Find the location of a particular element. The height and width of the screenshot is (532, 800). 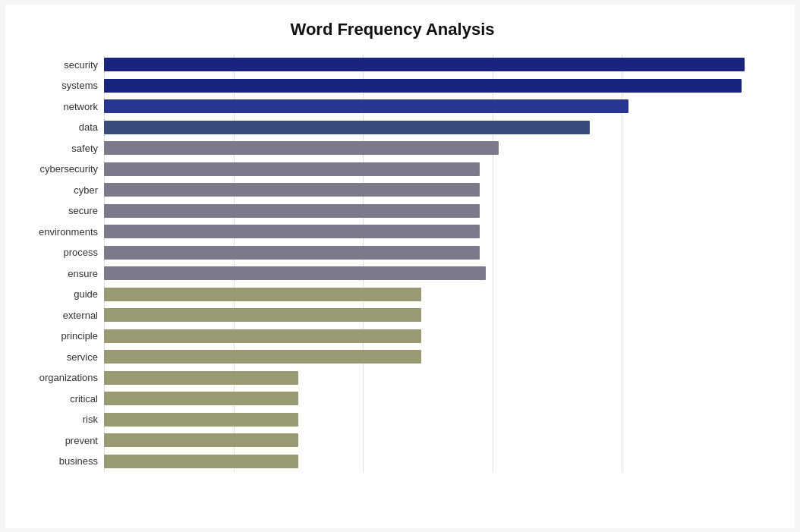

y-axis-label: guide is located at coordinates (59, 294).